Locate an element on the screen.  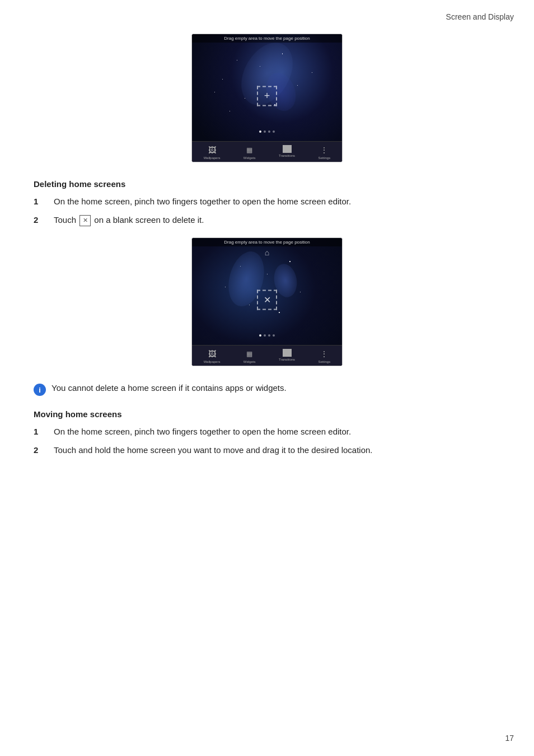
wallpapers-icon-2: 🖼 Wallpapers is located at coordinates (212, 356).